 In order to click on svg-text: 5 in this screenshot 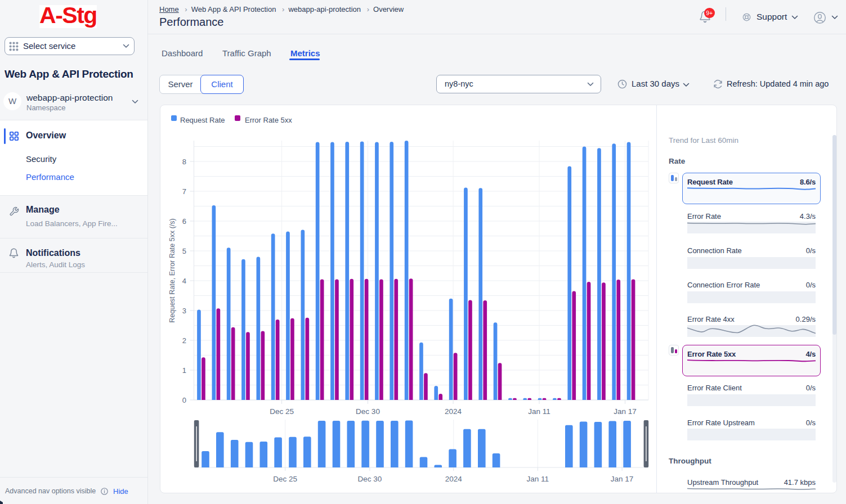, I will do `click(185, 251)`.